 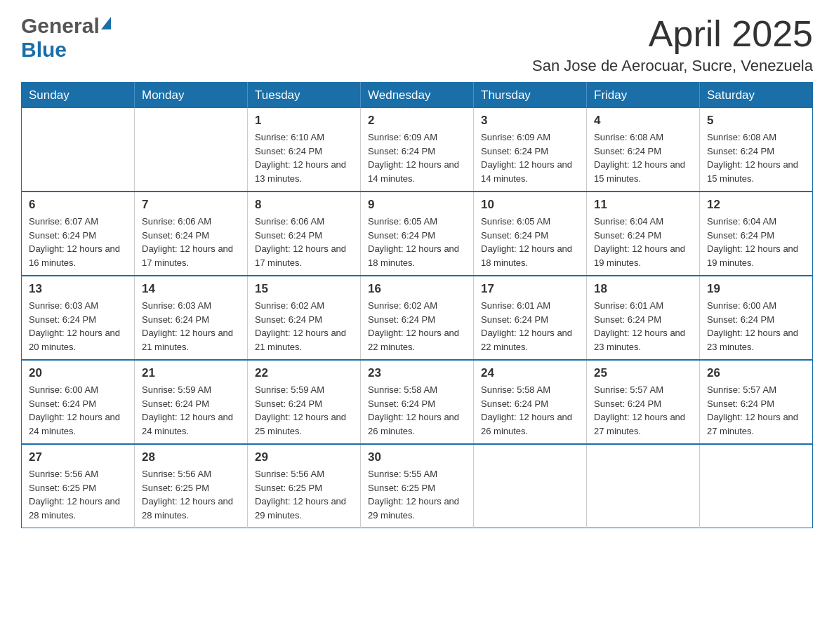 I want to click on calendar-week-row: 20Sunrise: 6:00 AMSunset: 6:24 PMDayligh…, so click(x=417, y=402).